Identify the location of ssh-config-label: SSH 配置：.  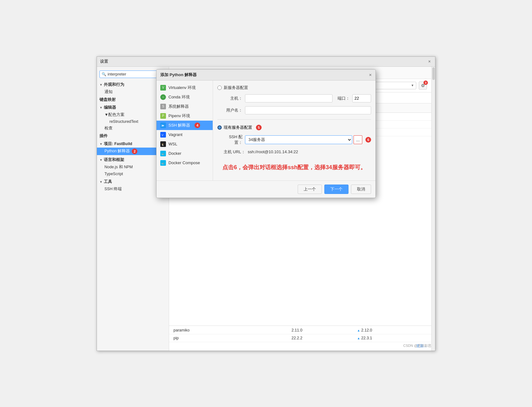
(233, 140).